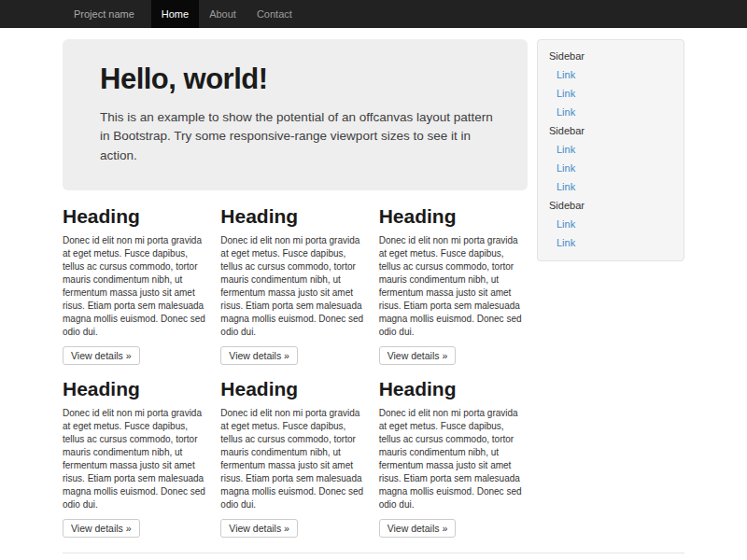  Describe the element at coordinates (374, 14) in the screenshot. I see `navbar: Project name Home About Contact` at that location.